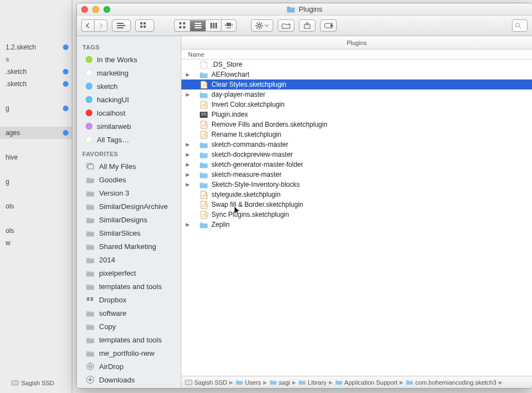 The width and height of the screenshot is (532, 393). What do you see at coordinates (328, 26) in the screenshot?
I see `tags-button` at bounding box center [328, 26].